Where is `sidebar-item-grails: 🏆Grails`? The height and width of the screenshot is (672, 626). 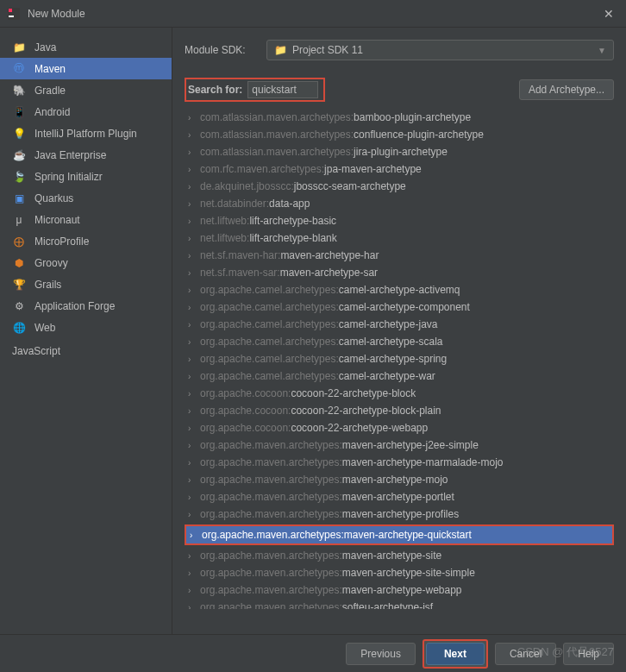 sidebar-item-grails: 🏆Grails is located at coordinates (86, 285).